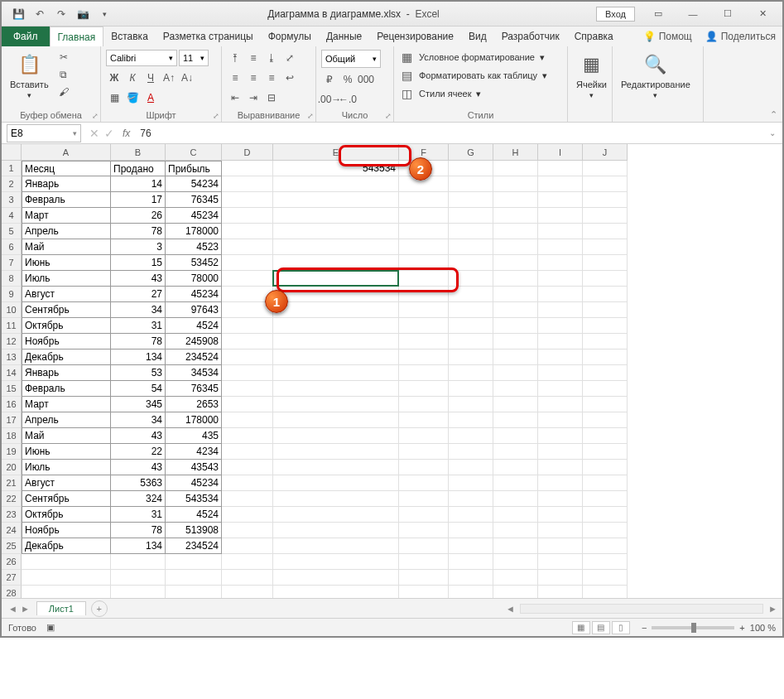 The image size is (784, 699). Describe the element at coordinates (138, 184) in the screenshot. I see `cell: 14` at that location.